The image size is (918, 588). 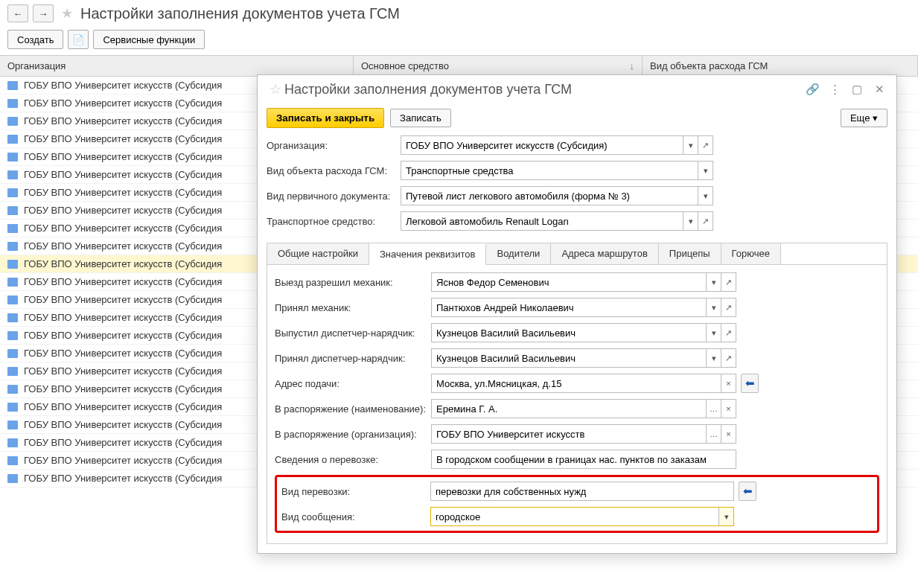 I want to click on release-label: Выпустил диспетчер-нарядчик:, so click(x=353, y=333).